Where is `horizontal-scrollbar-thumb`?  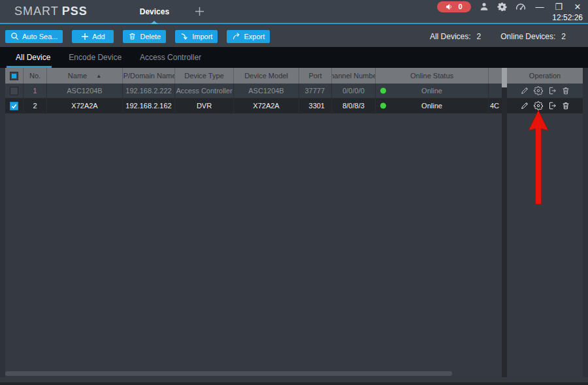 horizontal-scrollbar-thumb is located at coordinates (229, 373).